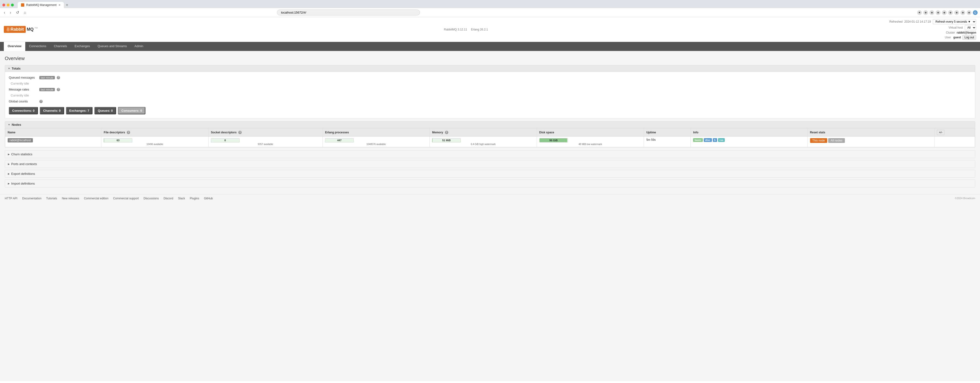  What do you see at coordinates (819, 141) in the screenshot?
I see `this-node-btn: This node` at bounding box center [819, 141].